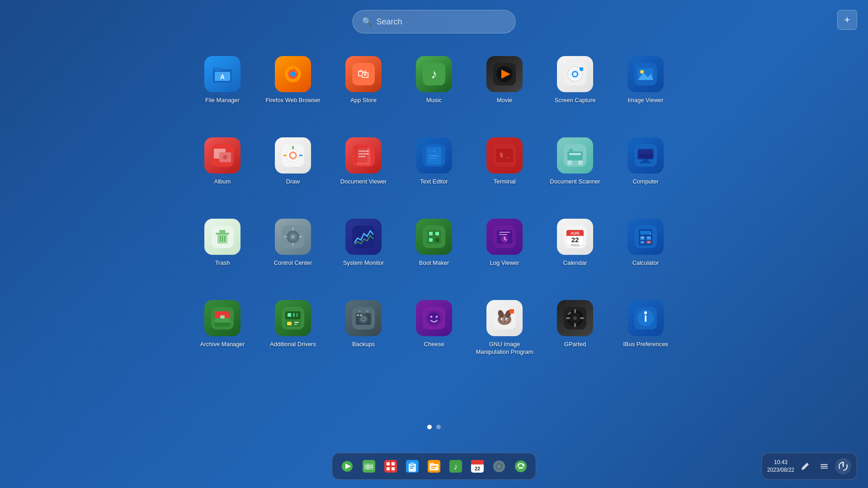  What do you see at coordinates (434, 182) in the screenshot?
I see `text-editor-label: Text Editor` at bounding box center [434, 182].